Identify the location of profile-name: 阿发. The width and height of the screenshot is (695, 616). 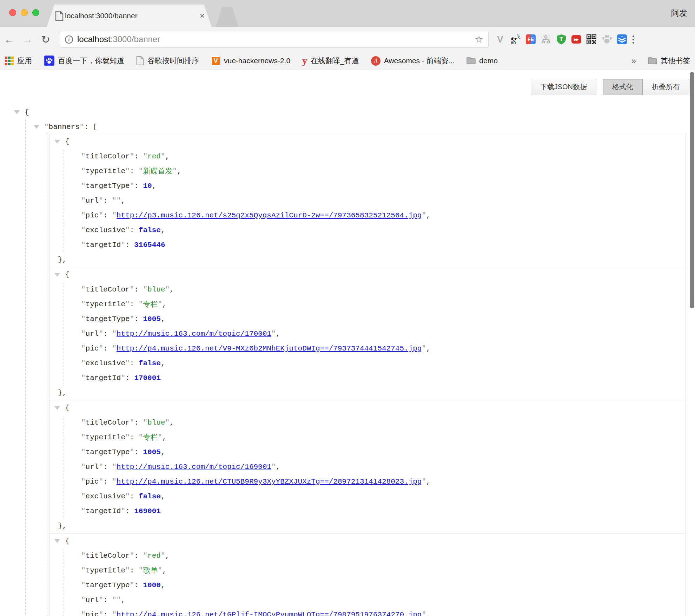
(679, 13).